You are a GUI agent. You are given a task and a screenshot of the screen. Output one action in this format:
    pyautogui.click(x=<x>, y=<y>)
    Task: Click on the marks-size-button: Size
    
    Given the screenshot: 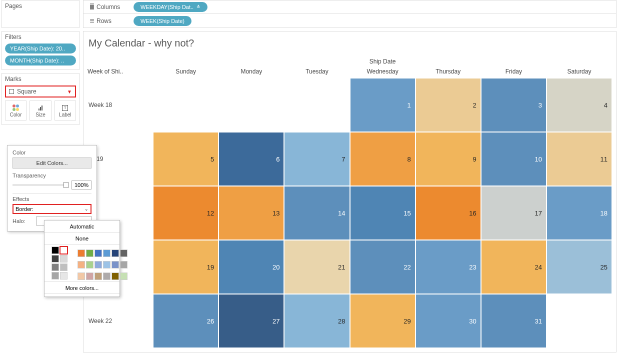 What is the action you would take?
    pyautogui.click(x=40, y=110)
    